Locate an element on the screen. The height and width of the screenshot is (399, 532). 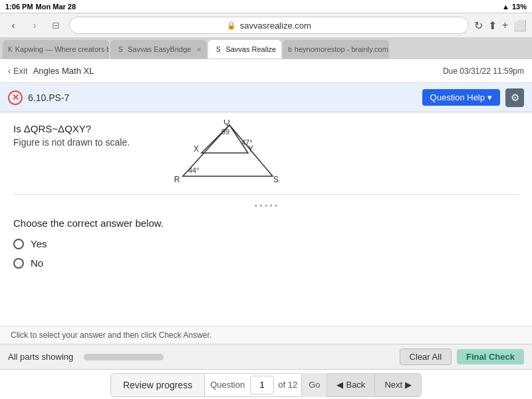
question-help-label: Question Help is located at coordinates (458, 97).